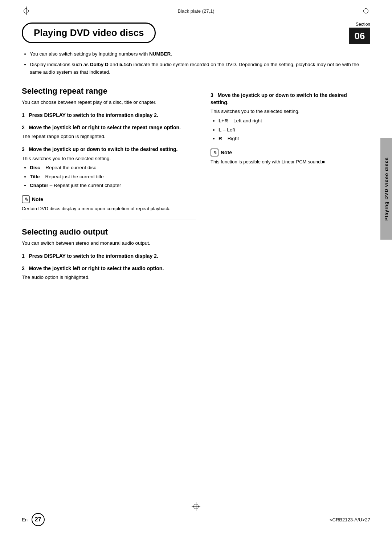  What do you see at coordinates (38, 520) in the screenshot?
I see `page-number: 27` at bounding box center [38, 520].